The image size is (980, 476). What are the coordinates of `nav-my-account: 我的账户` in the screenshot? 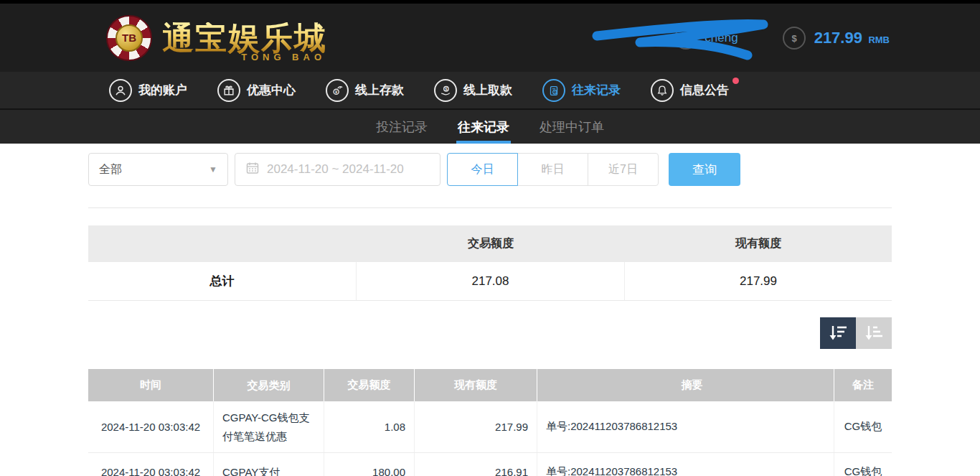 It's located at (148, 90).